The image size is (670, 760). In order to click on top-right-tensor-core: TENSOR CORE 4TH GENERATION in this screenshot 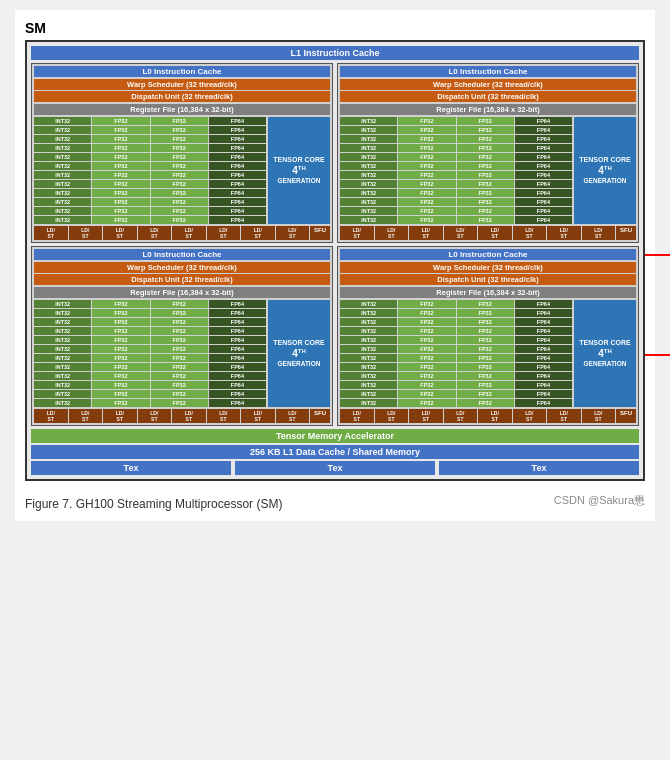, I will do `click(605, 170)`.